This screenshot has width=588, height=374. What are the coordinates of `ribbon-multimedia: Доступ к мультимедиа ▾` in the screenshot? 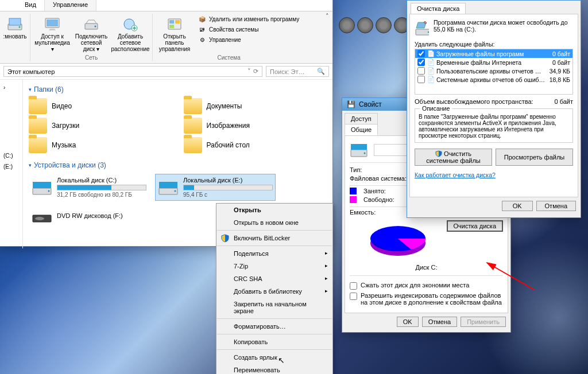 It's located at (52, 33).